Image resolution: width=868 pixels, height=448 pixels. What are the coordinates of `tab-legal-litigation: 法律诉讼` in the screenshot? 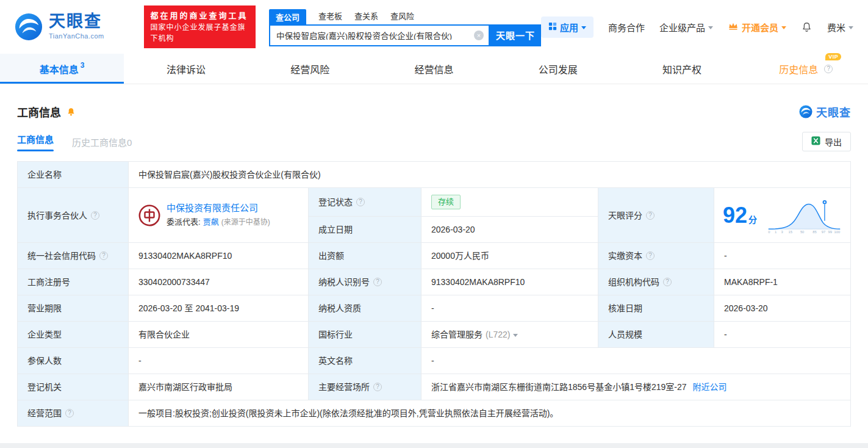 It's located at (185, 68).